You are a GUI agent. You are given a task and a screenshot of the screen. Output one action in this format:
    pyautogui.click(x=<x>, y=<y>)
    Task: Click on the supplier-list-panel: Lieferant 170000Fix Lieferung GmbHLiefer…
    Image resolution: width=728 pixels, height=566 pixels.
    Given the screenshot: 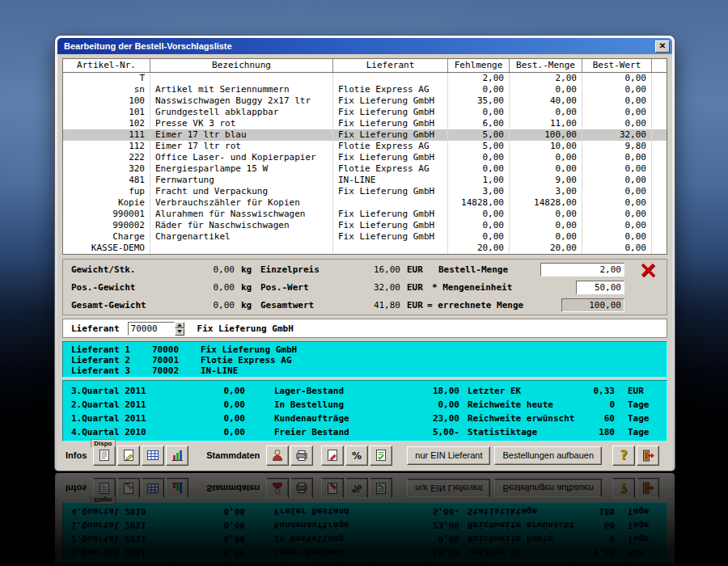 What is the action you would take?
    pyautogui.click(x=365, y=359)
    